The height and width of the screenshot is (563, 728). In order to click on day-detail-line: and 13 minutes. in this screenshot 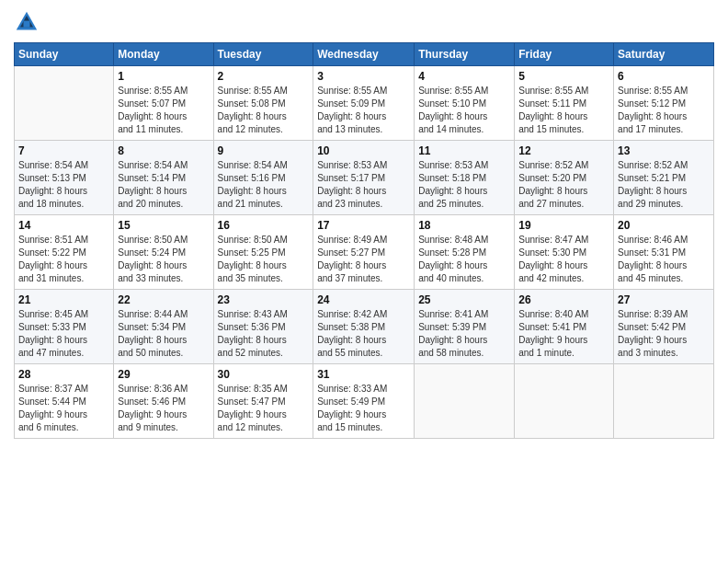, I will do `click(364, 130)`.